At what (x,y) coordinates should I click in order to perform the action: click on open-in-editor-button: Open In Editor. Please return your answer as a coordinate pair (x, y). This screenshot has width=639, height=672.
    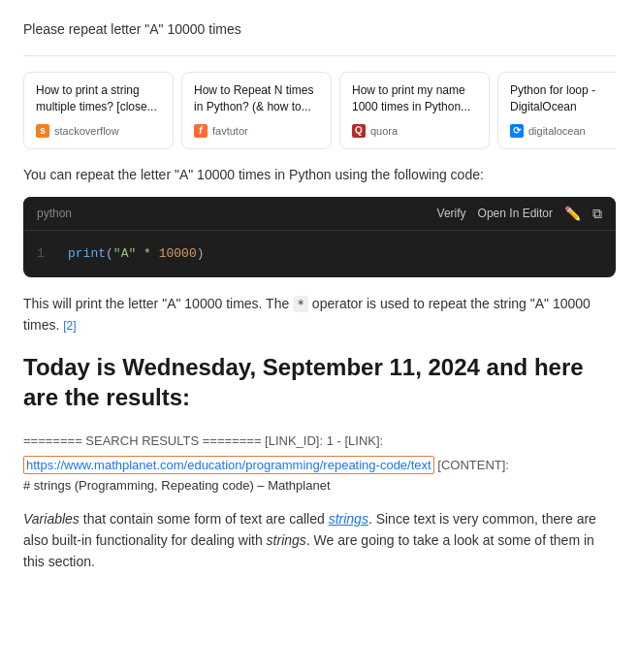
    Looking at the image, I should click on (516, 213).